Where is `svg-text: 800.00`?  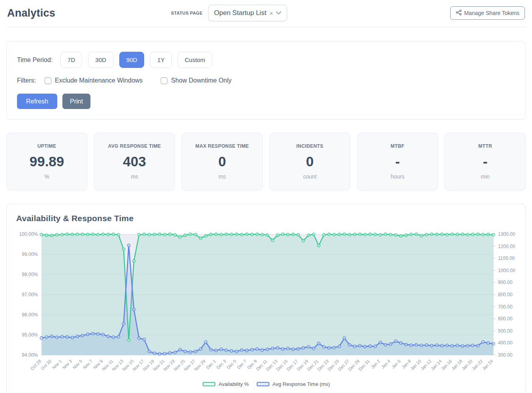 svg-text: 800.00 is located at coordinates (506, 295).